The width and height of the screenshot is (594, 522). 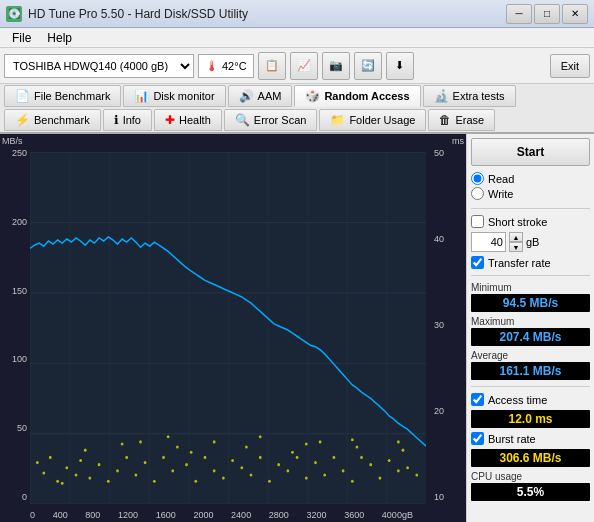 I want to click on toolbar-btn-1: 📋, so click(x=272, y=66).